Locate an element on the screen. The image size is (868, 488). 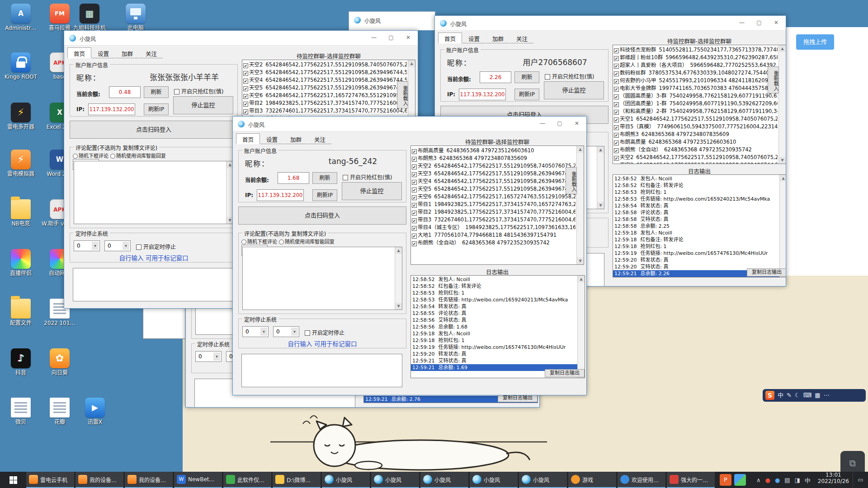
desktop-icon: NB电竞 is located at coordinates (21, 213).